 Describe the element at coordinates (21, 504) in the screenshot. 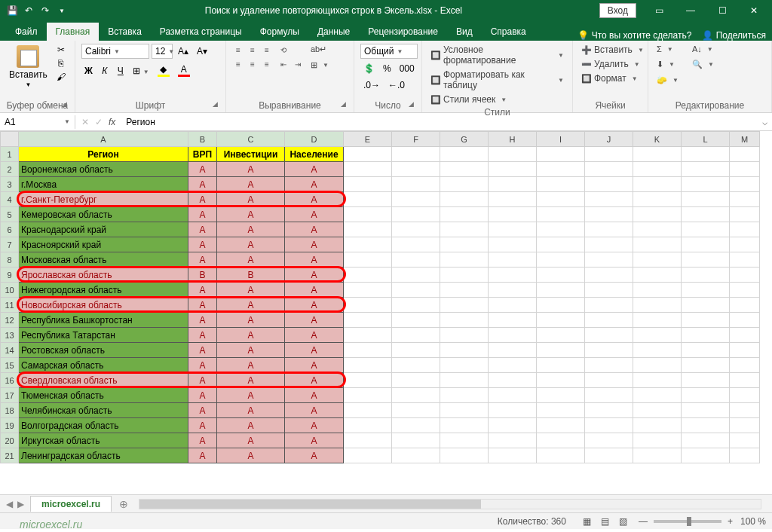

I see `sheet-nav-next-icon: ▶` at that location.